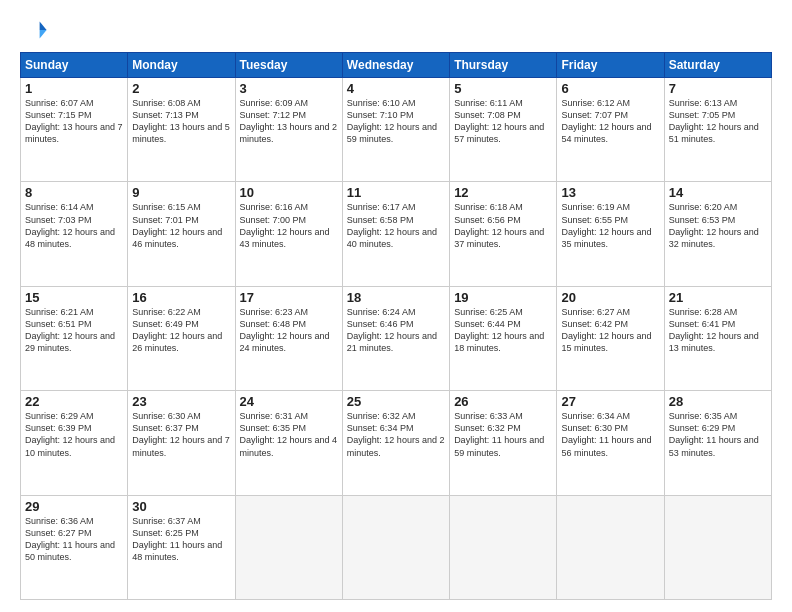  What do you see at coordinates (181, 122) in the screenshot?
I see `day-info: Sunrise: 6:08 AM Sunset: 7:13 PM Dayligh…` at bounding box center [181, 122].